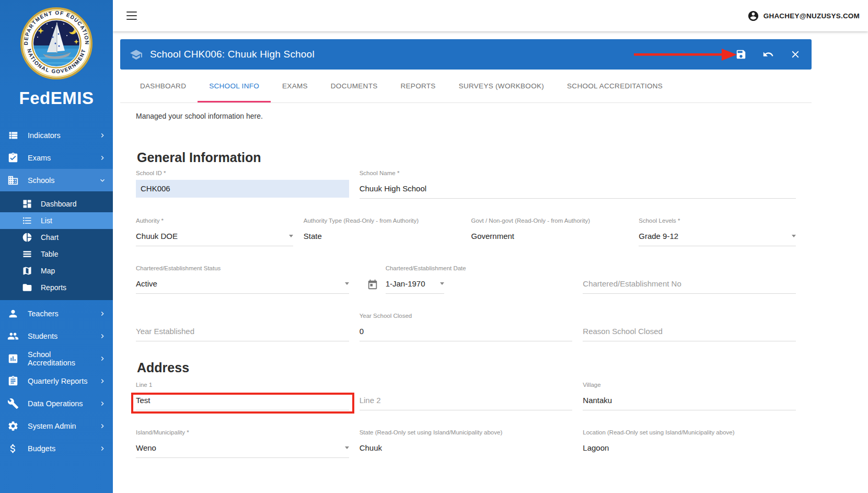 This screenshot has height=493, width=868. Describe the element at coordinates (41, 180) in the screenshot. I see `sidebar-item-label: Schools` at that location.